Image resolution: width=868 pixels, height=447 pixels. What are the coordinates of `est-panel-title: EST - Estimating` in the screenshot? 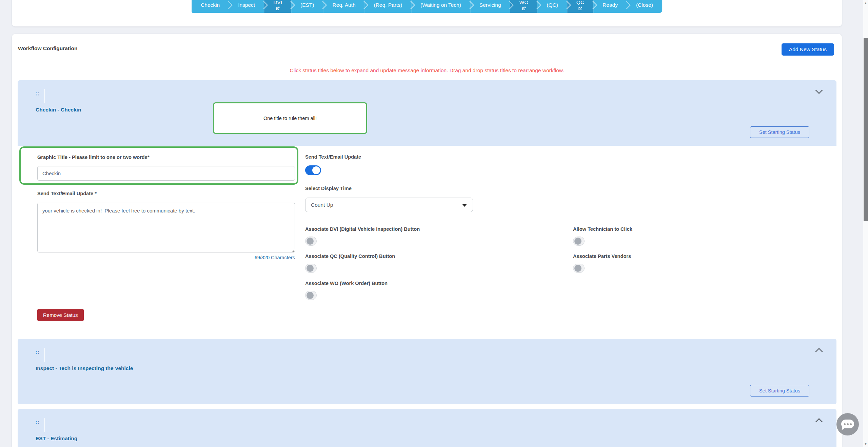 It's located at (56, 439).